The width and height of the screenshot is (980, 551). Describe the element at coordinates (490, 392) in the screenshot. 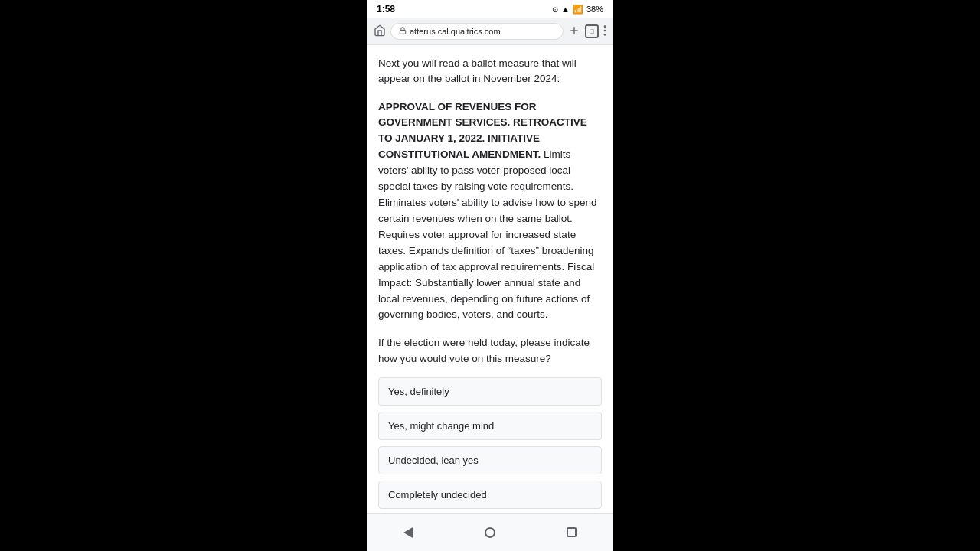

I see `option-yes-definitely: Yes, definitely` at that location.